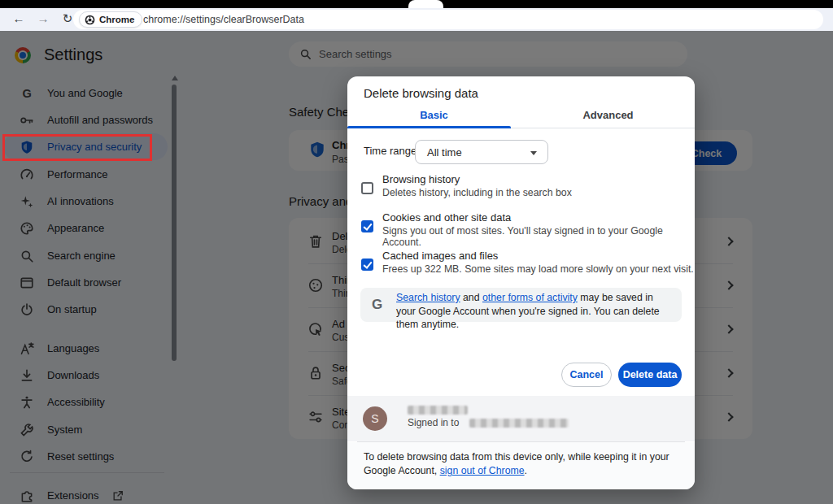  Describe the element at coordinates (111, 20) in the screenshot. I see `chrome-url-chip: Chrome` at that location.